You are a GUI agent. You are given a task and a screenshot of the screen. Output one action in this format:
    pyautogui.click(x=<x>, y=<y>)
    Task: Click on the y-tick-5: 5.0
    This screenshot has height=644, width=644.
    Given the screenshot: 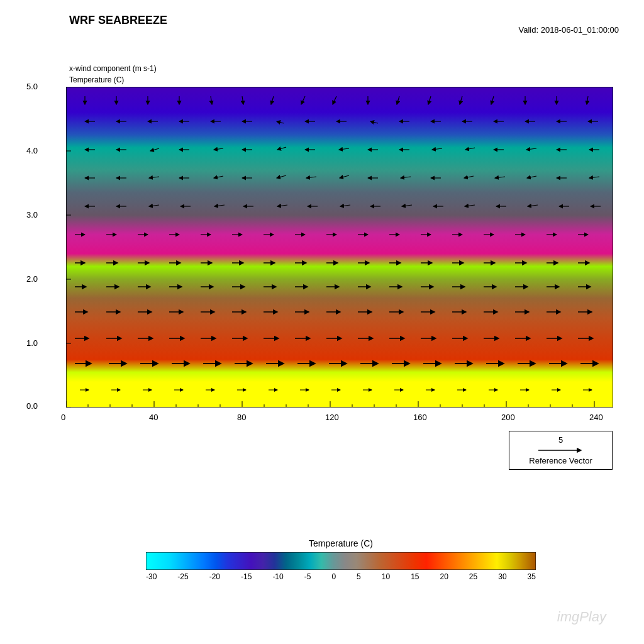 What is the action you would take?
    pyautogui.click(x=32, y=87)
    